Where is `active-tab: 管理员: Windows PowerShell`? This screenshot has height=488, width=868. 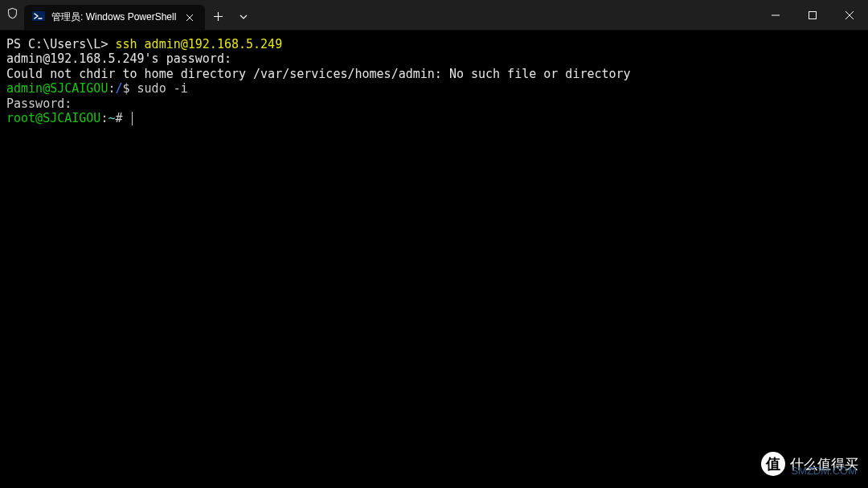
active-tab: 管理员: Windows PowerShell is located at coordinates (114, 18).